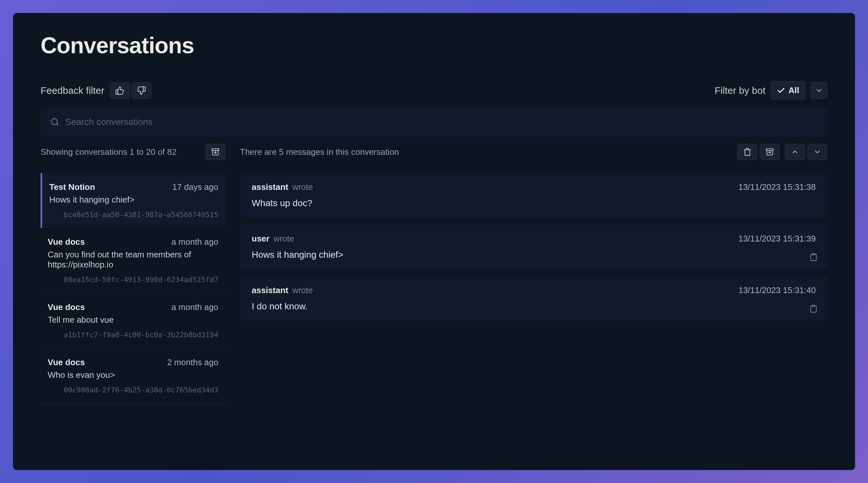 This screenshot has height=483, width=868. Describe the element at coordinates (319, 152) in the screenshot. I see `messages-summary: There are 5 messages in this conversatio…` at that location.